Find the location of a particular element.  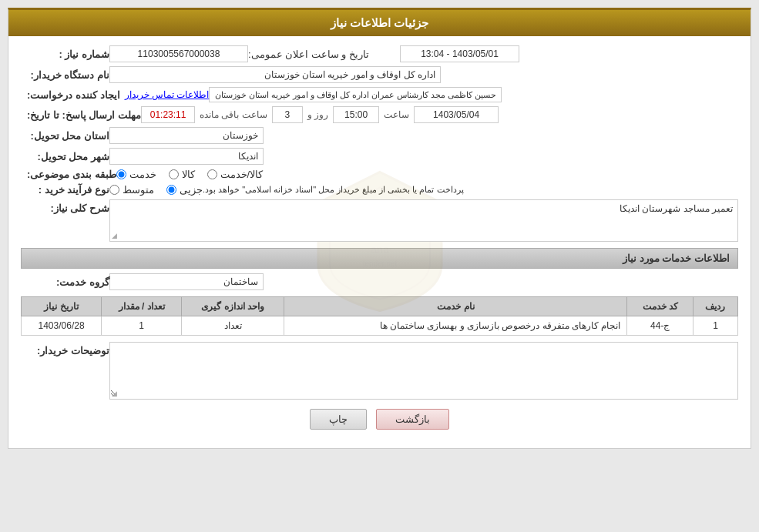

city-input is located at coordinates (186, 156).